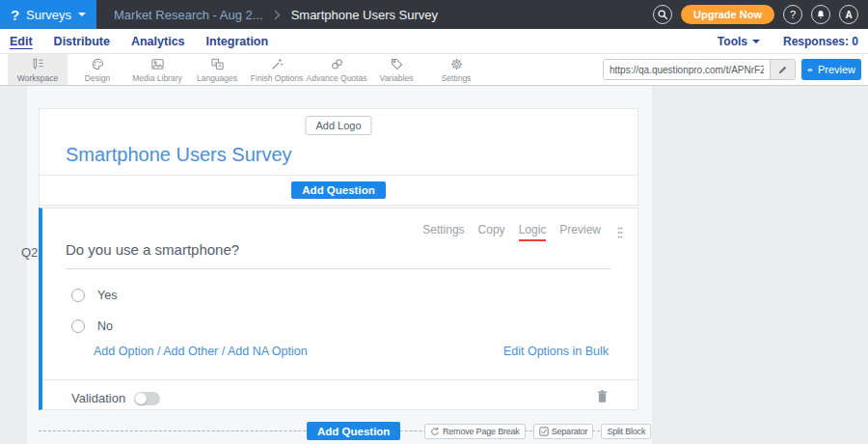 The width and height of the screenshot is (868, 444). Describe the element at coordinates (783, 69) in the screenshot. I see `pencil-icon` at that location.